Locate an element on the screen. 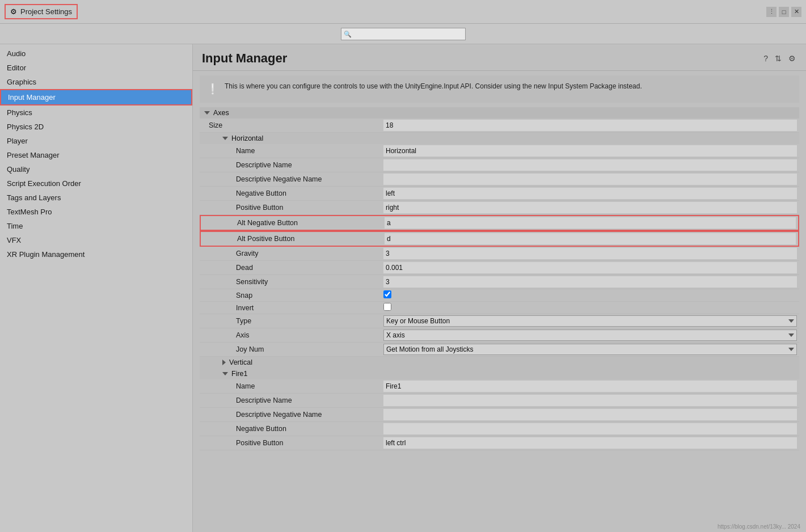 This screenshot has width=806, height=532. fire1-neg-btn-label: Negative Button is located at coordinates (290, 429).